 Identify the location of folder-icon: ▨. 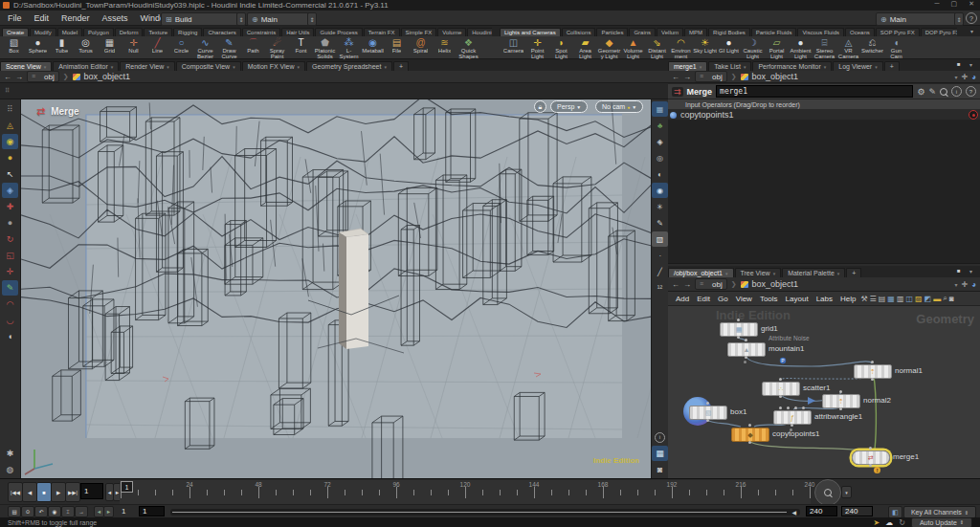
(919, 298).